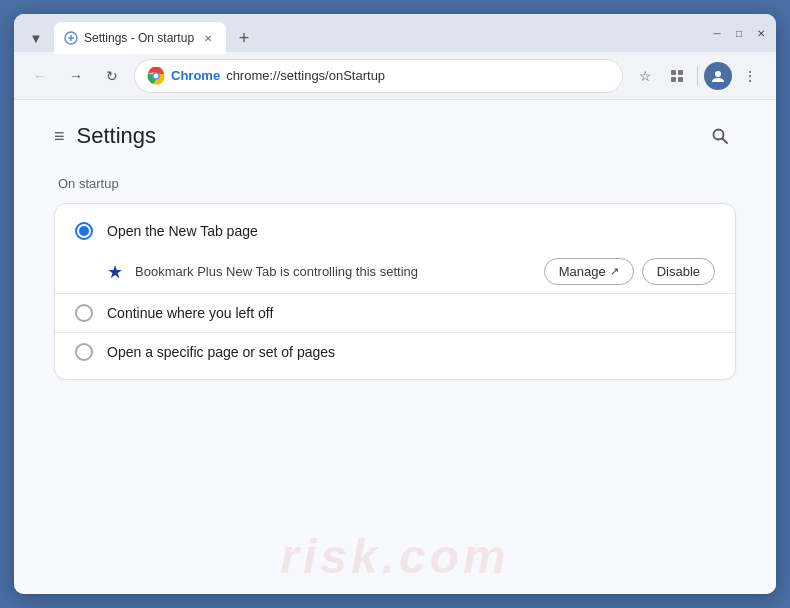  Describe the element at coordinates (395, 272) in the screenshot. I see `extension-notice-row: ★ Bookmark Plus New Tab is controlling t…` at that location.